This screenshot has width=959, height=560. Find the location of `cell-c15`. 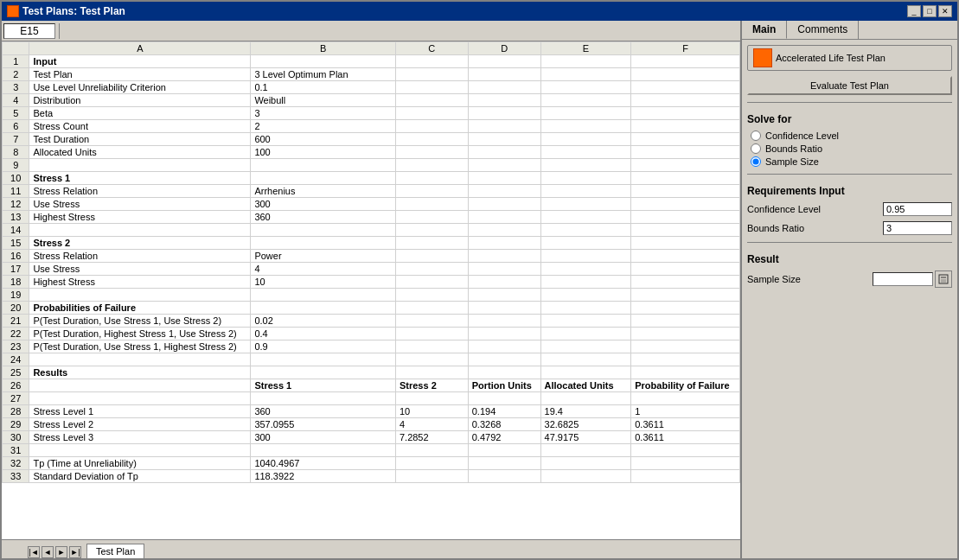

cell-c15 is located at coordinates (432, 244).